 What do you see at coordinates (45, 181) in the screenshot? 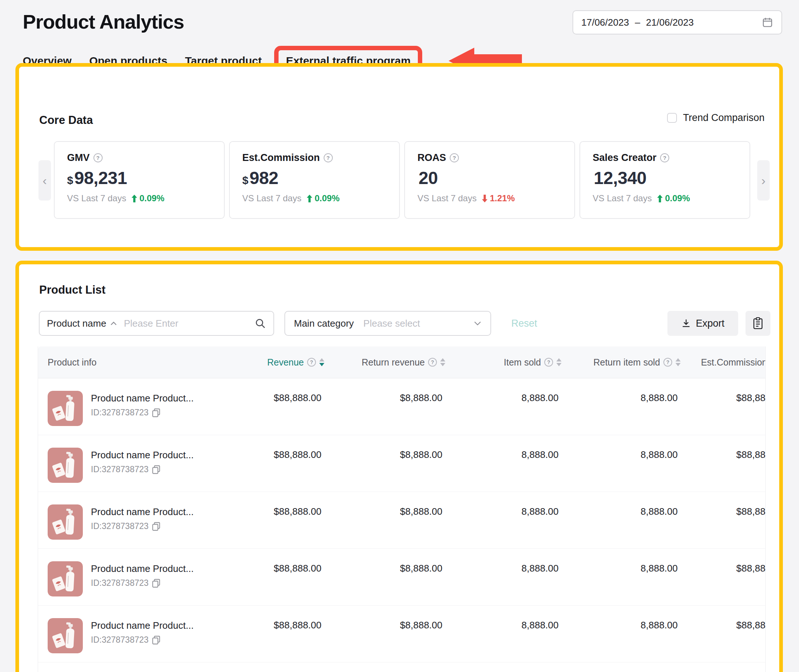
I see `carousel-prev-button: ‹` at bounding box center [45, 181].